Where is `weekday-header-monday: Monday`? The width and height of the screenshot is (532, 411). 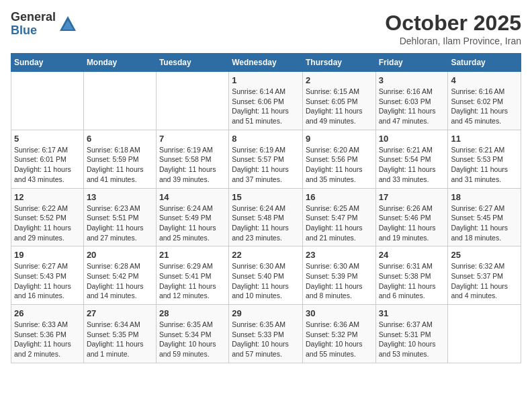
weekday-header-monday: Monday is located at coordinates (120, 63).